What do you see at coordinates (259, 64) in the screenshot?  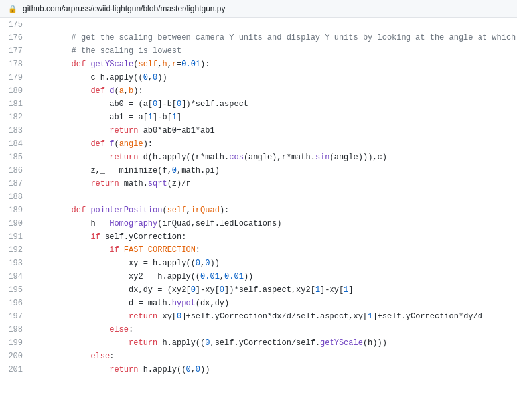 I see `code-line: 178 def getYScale(self,h,r=0.01):` at bounding box center [259, 64].